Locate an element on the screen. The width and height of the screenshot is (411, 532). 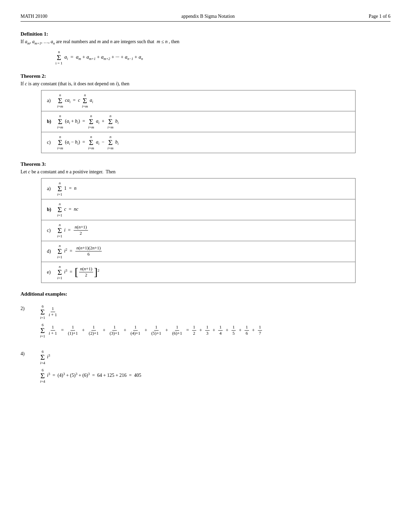
definition1-formula: n Σ i = 1 ai = am + am+1 + am+2 + ··· + … is located at coordinates (223, 58).